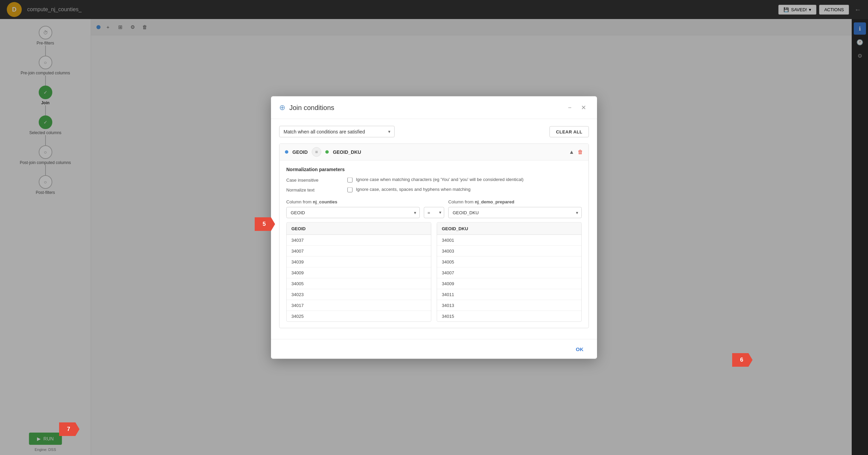 The width and height of the screenshot is (868, 455). Describe the element at coordinates (509, 272) in the screenshot. I see `right-data-table: GEOID_DKU 34001 34003 34005 34007 34009 …` at that location.